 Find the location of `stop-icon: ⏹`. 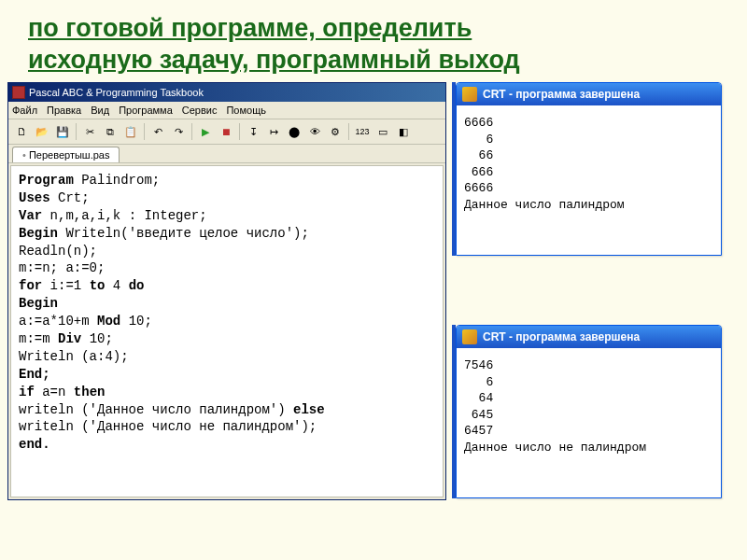

stop-icon: ⏹ is located at coordinates (226, 132).